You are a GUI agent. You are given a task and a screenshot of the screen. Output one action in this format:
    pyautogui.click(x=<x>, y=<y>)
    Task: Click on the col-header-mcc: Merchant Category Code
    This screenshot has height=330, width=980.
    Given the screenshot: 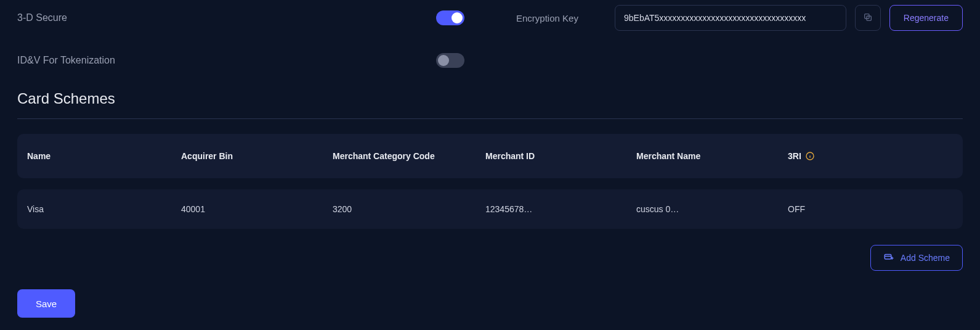 What is the action you would take?
    pyautogui.click(x=409, y=156)
    